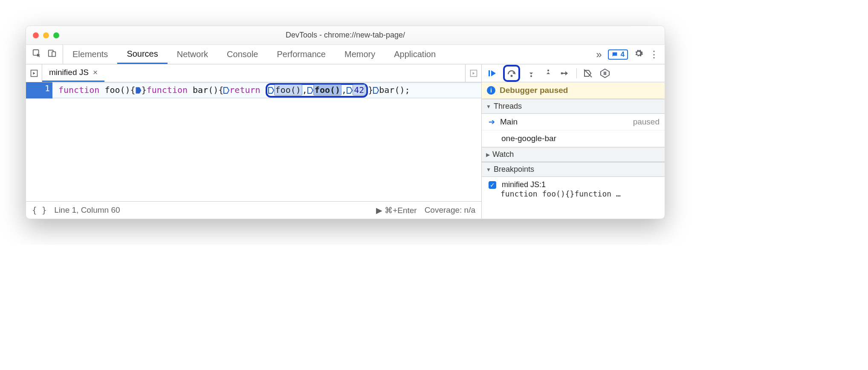 The height and width of the screenshot is (370, 868). I want to click on tab-network: Network, so click(193, 55).